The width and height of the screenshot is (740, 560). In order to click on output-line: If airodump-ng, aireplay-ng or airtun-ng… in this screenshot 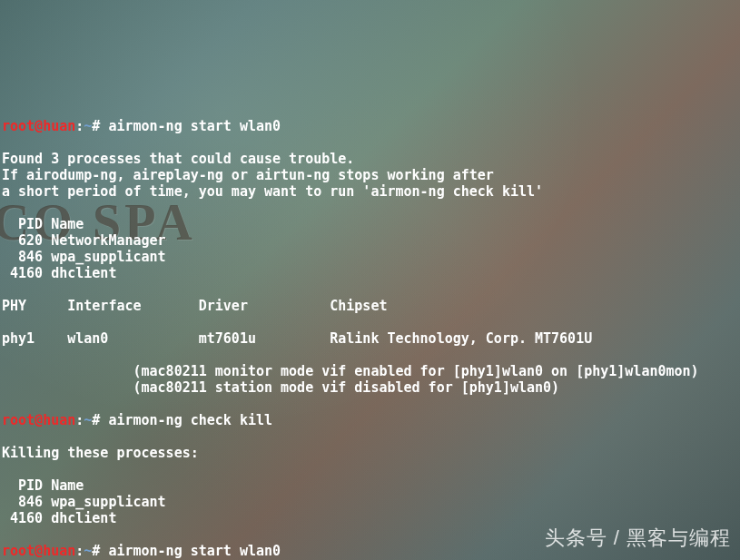, I will do `click(248, 175)`.